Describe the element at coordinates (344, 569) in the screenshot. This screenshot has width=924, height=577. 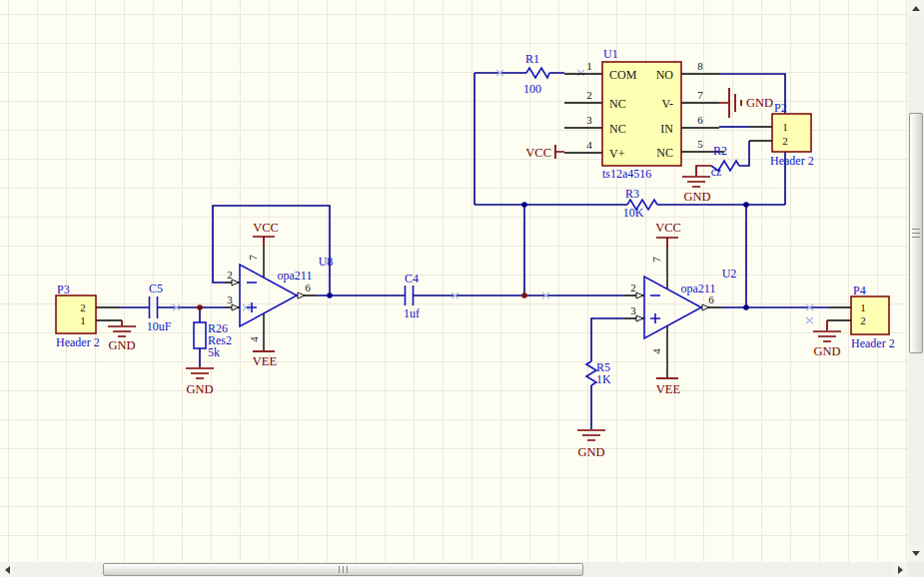
I see `horizontal-scroll-thumb` at that location.